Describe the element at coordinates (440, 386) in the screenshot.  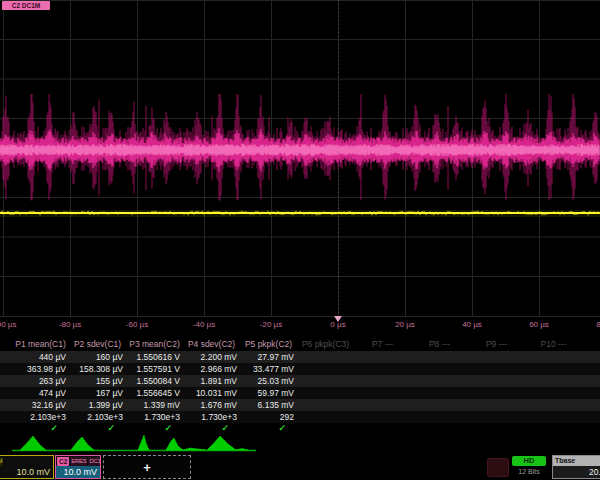
I see `measure-column-8: P8 ---` at that location.